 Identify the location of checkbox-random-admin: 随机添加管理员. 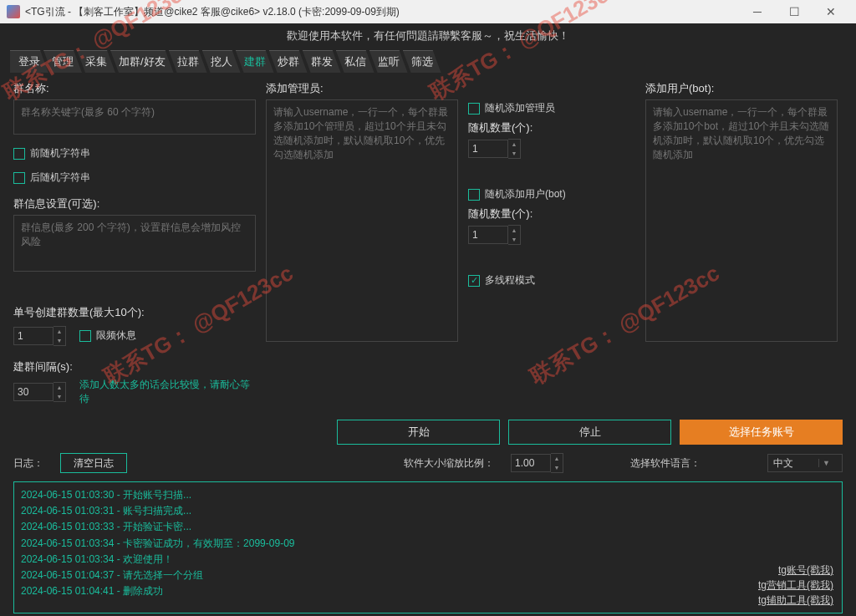
(552, 109).